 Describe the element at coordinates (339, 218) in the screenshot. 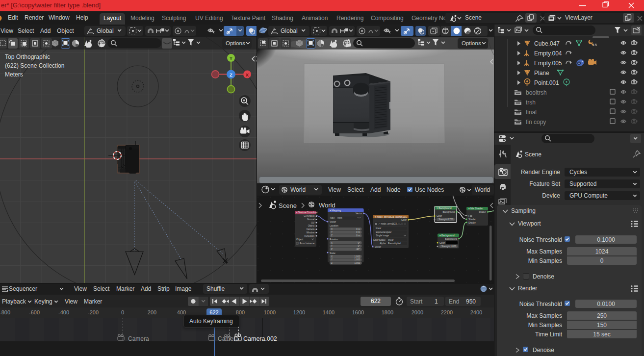

I see `svg-text: Point` at that location.